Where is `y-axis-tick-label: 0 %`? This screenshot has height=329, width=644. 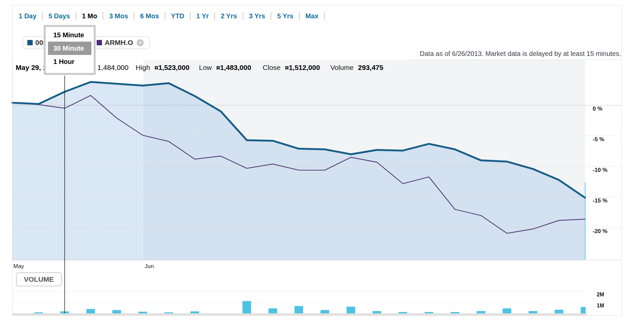 y-axis-tick-label: 0 % is located at coordinates (597, 109).